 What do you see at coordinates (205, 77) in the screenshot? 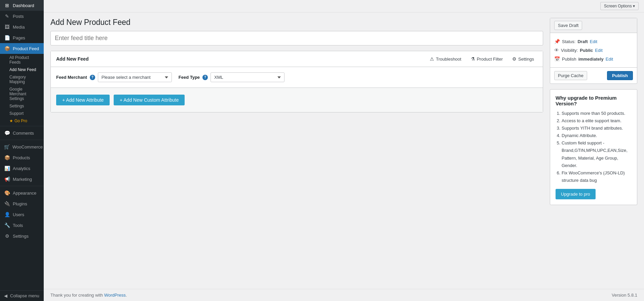
I see `feed-type-help-icon: ?` at bounding box center [205, 77].